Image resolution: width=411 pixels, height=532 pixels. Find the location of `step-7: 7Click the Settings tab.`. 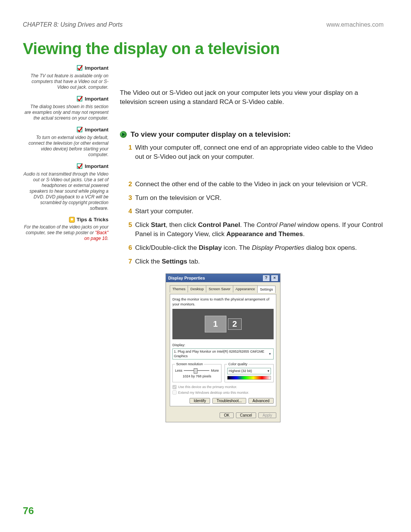

step-7: 7Click the Settings tab. is located at coordinates (255, 262).